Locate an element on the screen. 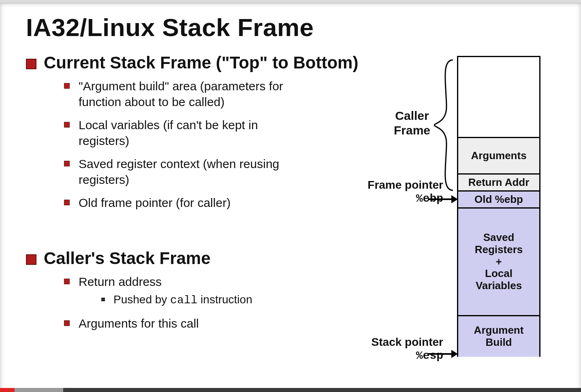 Image resolution: width=581 pixels, height=392 pixels. list-item-text: Return address is located at coordinates (120, 282).